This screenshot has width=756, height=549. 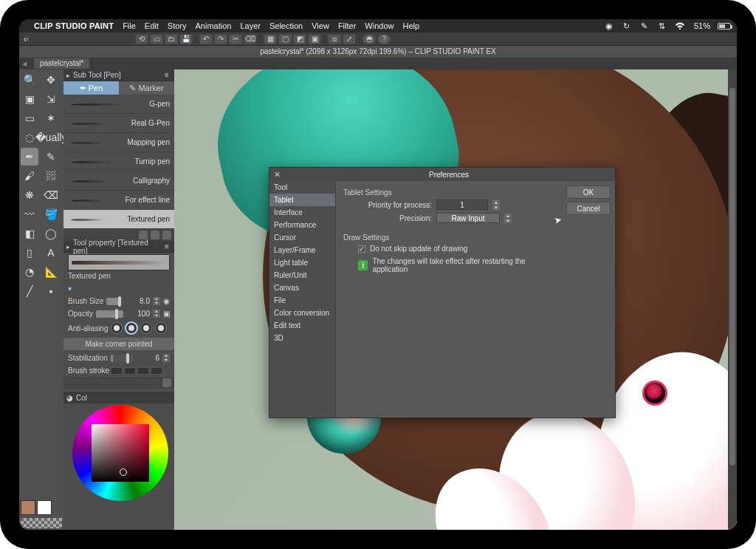 I want to click on pencil-tool-icon: ✎, so click(x=51, y=157).